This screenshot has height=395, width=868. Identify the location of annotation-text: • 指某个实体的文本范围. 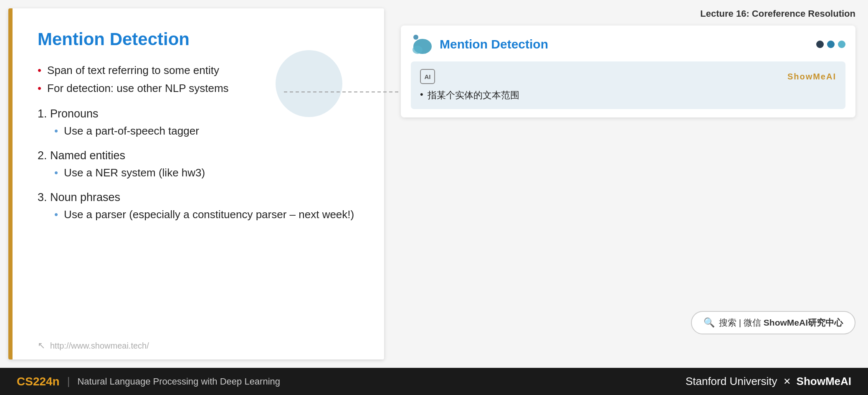
(628, 95).